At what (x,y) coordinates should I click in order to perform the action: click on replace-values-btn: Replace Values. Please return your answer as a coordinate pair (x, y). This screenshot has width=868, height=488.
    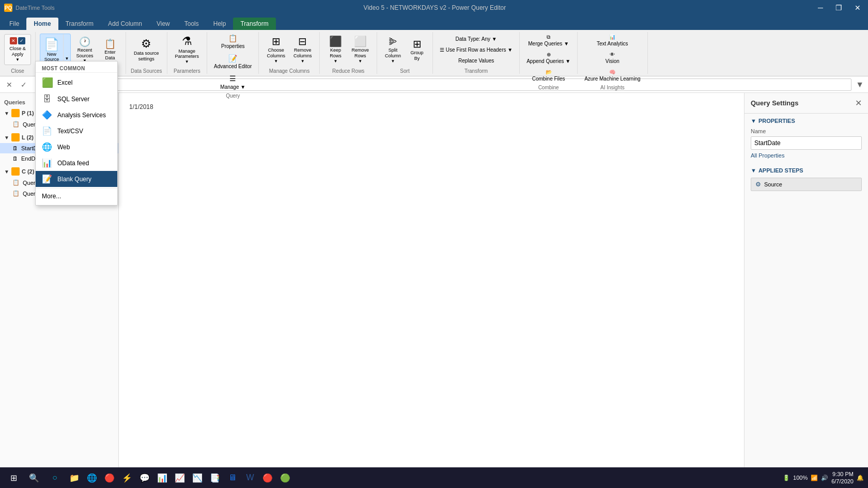
    Looking at the image, I should click on (476, 61).